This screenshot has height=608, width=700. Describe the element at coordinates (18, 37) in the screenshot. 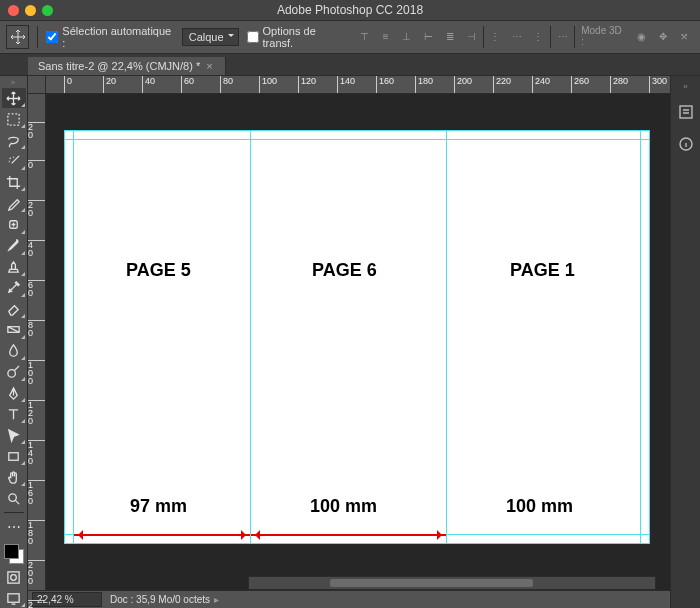

I see `move-tool-indicator` at that location.